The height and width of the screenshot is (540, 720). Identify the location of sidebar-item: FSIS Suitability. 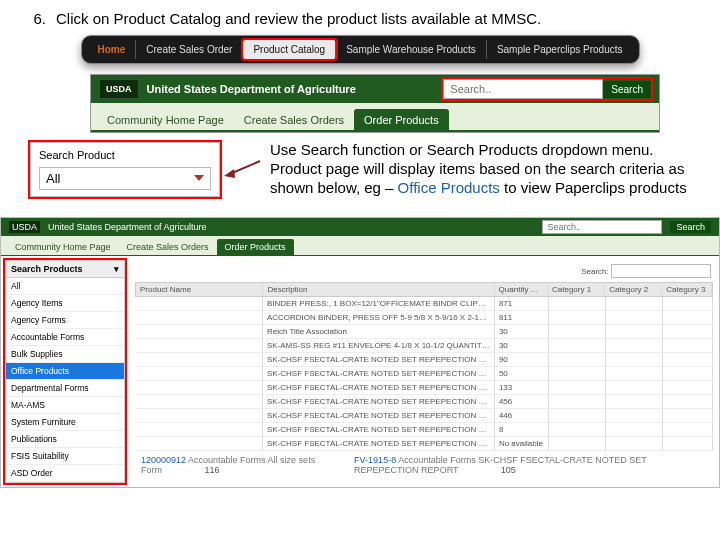
(65, 456).